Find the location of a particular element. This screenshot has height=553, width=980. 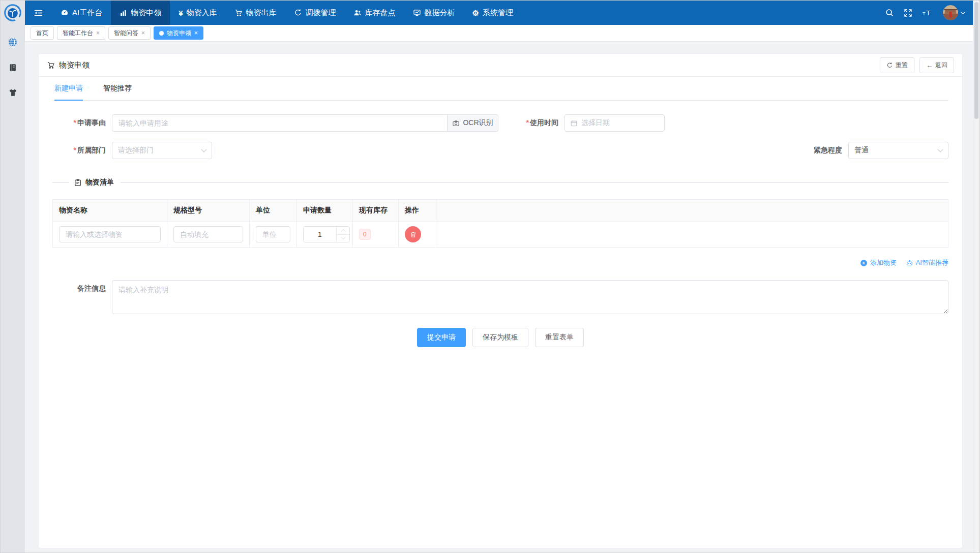

page-tabbar: 首页 智能工作台 × 智能问答 × 物资申领 × is located at coordinates (499, 34).